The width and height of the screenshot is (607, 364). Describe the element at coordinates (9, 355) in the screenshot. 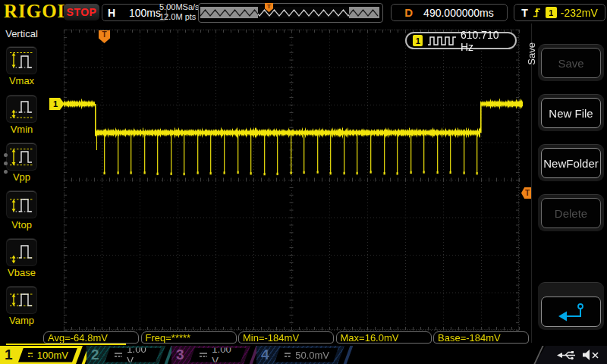

I see `channel1-number: 1` at that location.